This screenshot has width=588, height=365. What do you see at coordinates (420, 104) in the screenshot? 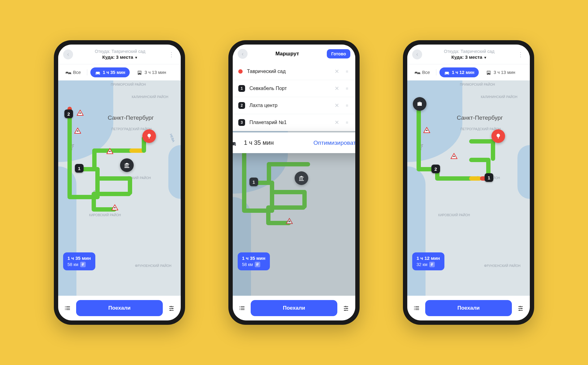
I see `poi-work-icon` at bounding box center [420, 104].